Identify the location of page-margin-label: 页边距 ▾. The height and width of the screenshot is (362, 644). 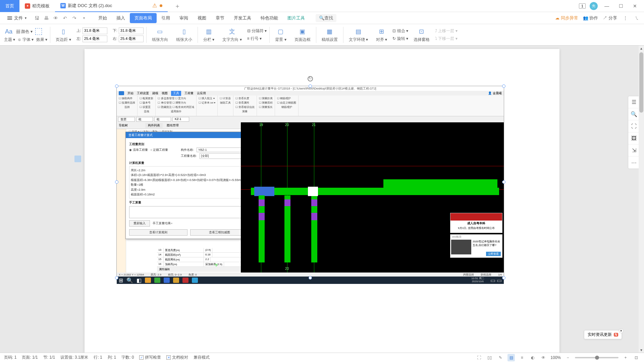
(63, 40).